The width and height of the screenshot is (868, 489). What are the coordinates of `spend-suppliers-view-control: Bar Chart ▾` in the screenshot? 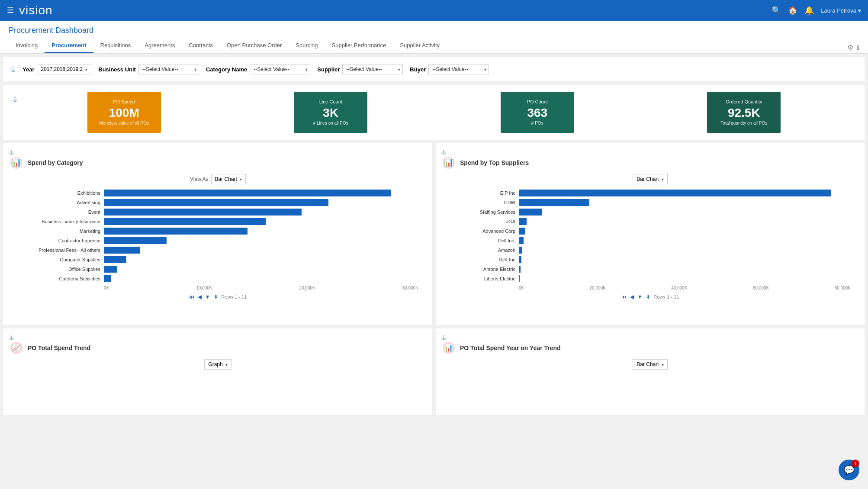 It's located at (650, 179).